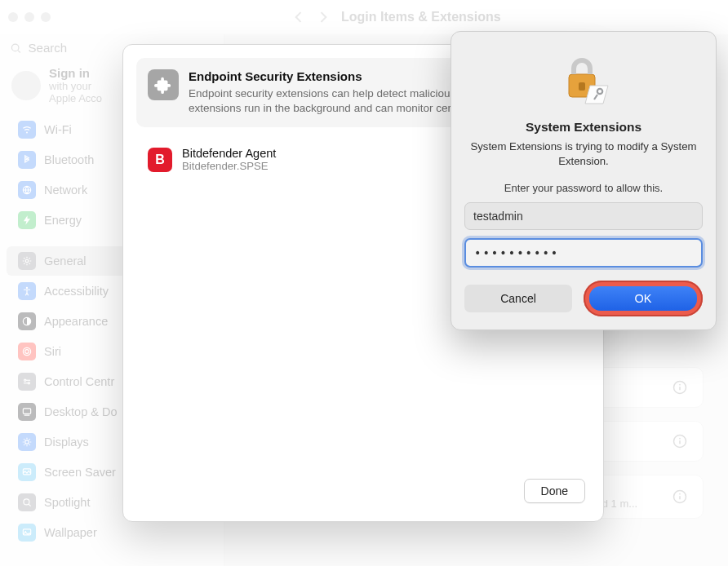 This screenshot has height=566, width=728. Describe the element at coordinates (643, 298) in the screenshot. I see `ok-highlight-ring: OK` at that location.